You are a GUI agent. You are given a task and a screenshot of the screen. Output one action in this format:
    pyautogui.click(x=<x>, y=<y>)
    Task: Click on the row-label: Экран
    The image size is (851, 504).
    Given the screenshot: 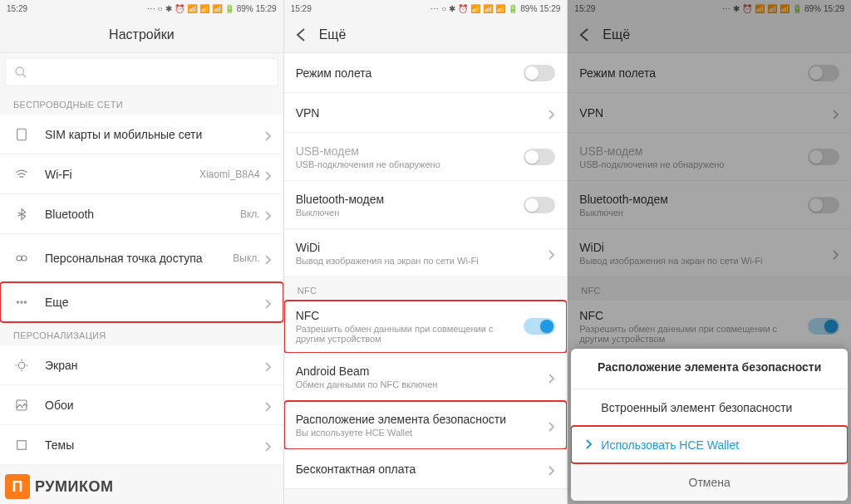 What is the action you would take?
    pyautogui.click(x=155, y=365)
    